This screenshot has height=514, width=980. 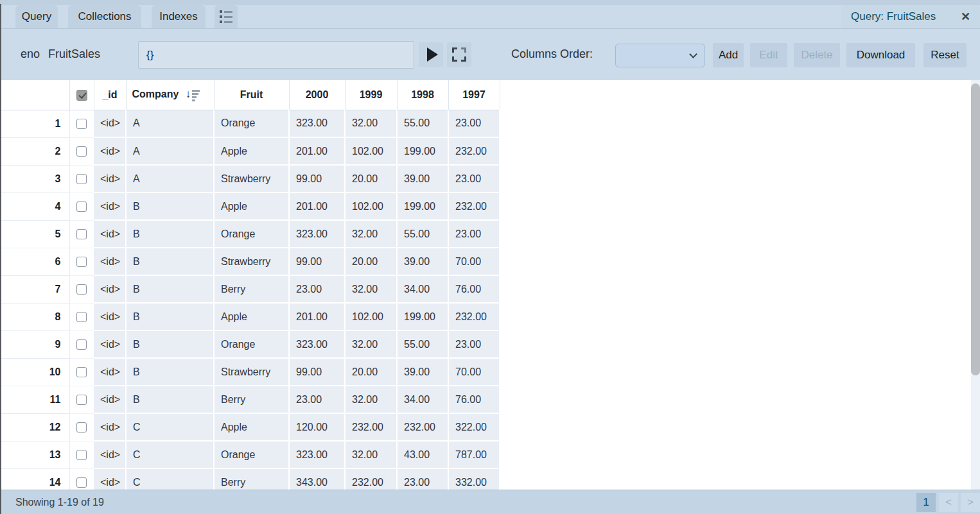 I want to click on header-company: Company ↓, so click(x=170, y=95).